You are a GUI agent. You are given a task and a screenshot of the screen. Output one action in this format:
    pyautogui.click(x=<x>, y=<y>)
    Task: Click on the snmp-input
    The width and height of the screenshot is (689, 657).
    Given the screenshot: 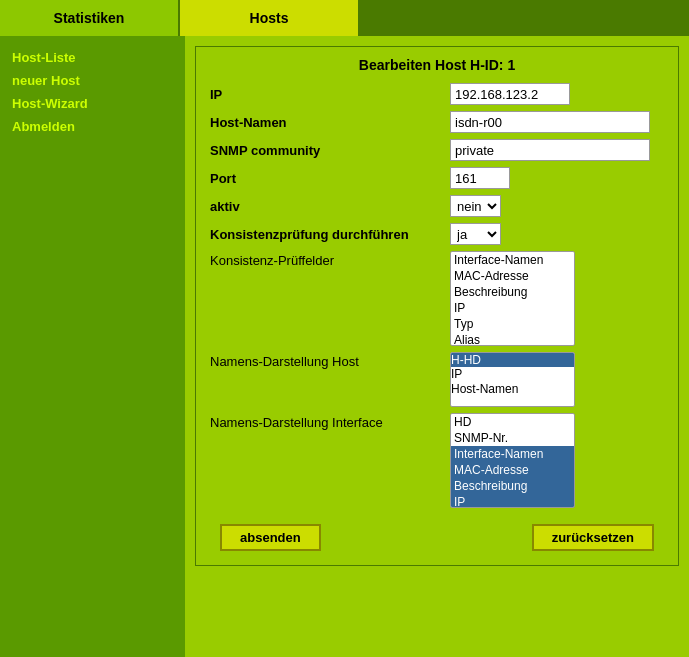 What is the action you would take?
    pyautogui.click(x=550, y=150)
    